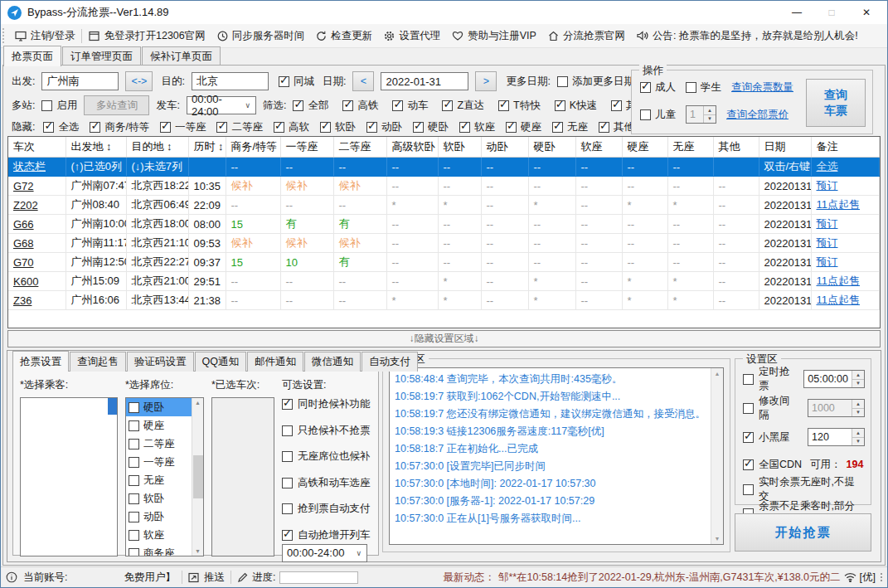 Image resolution: width=888 pixels, height=588 pixels. What do you see at coordinates (36, 262) in the screenshot?
I see `train-number-link: G70` at bounding box center [36, 262].